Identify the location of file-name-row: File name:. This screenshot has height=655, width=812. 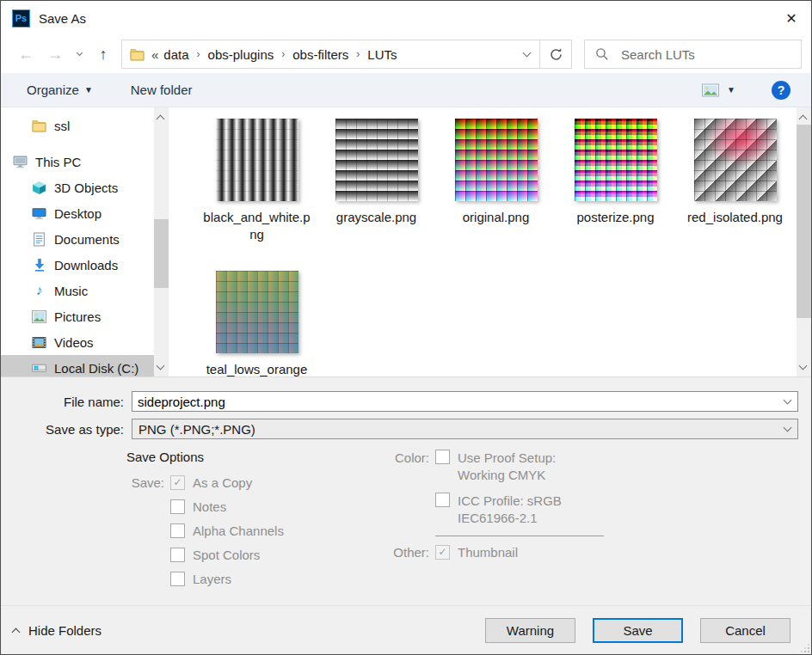
(406, 401).